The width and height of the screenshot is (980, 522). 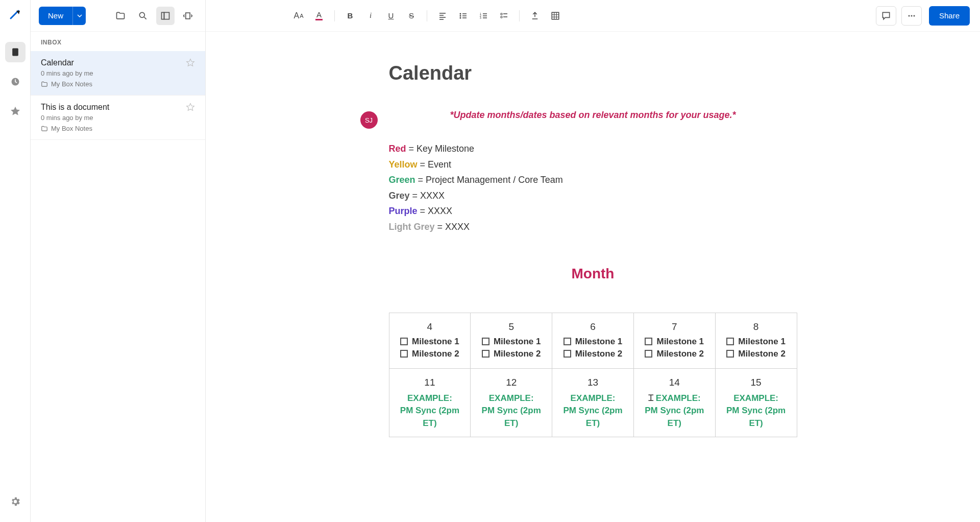 What do you see at coordinates (369, 120) in the screenshot?
I see `user-avatar: SJ` at bounding box center [369, 120].